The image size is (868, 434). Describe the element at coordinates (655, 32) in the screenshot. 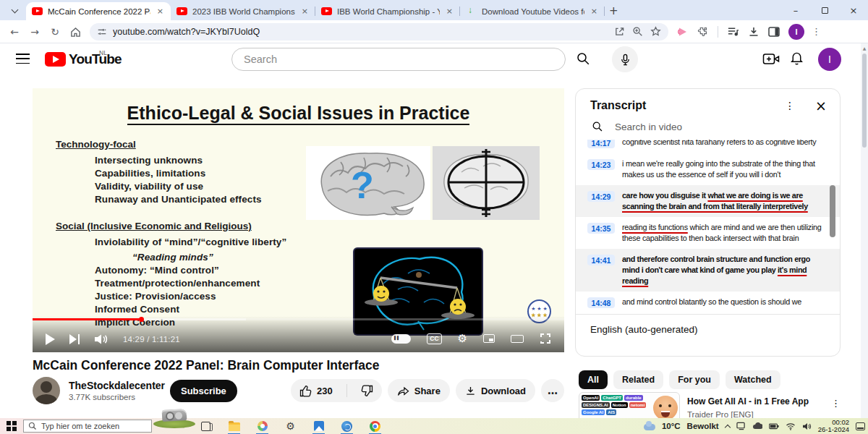

I see `bookmark-button` at that location.